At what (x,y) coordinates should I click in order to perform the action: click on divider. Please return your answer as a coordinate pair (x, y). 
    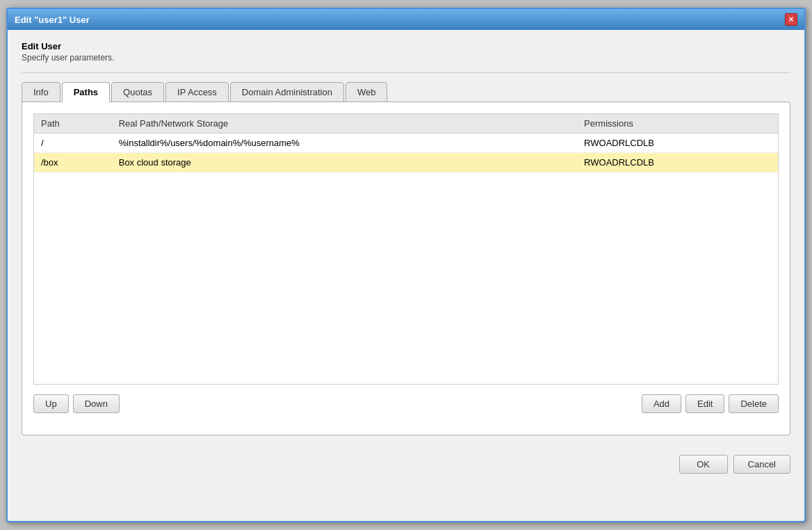
    Looking at the image, I should click on (406, 72).